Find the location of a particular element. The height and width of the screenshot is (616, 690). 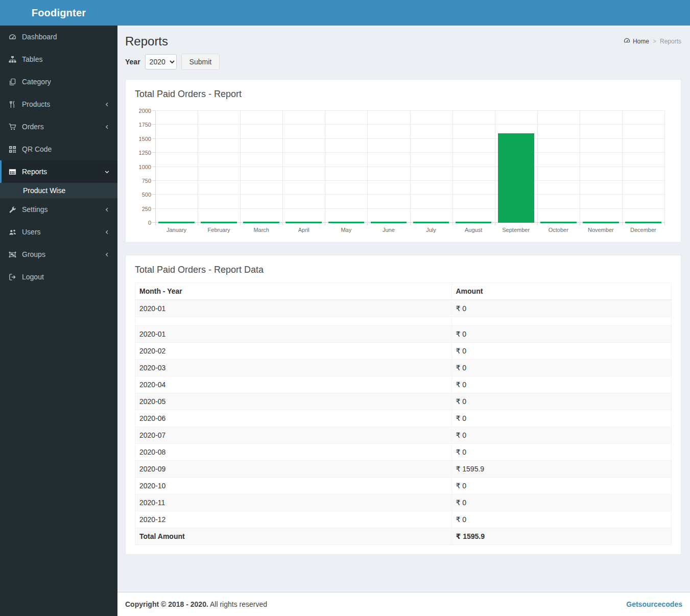

sidebar-item-category: Category is located at coordinates (59, 82).